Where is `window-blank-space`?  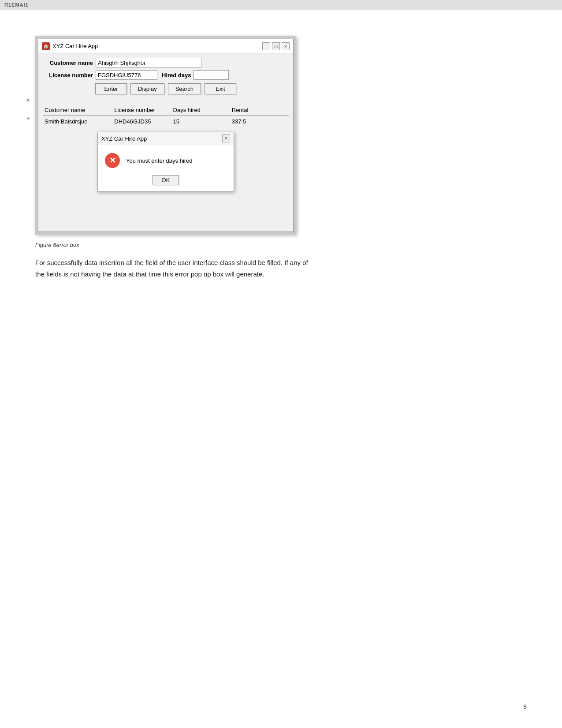
window-blank-space is located at coordinates (166, 209).